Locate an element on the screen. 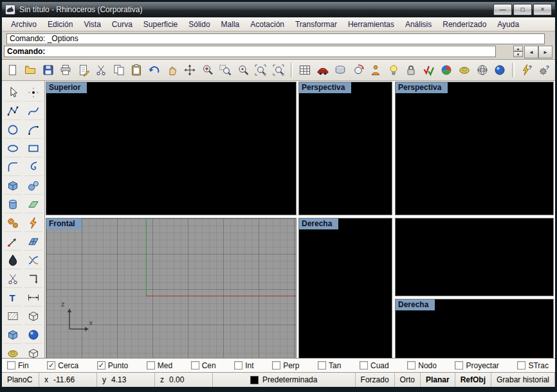 Image resolution: width=557 pixels, height=392 pixels. statusbar-refobj: RefObj is located at coordinates (473, 380).